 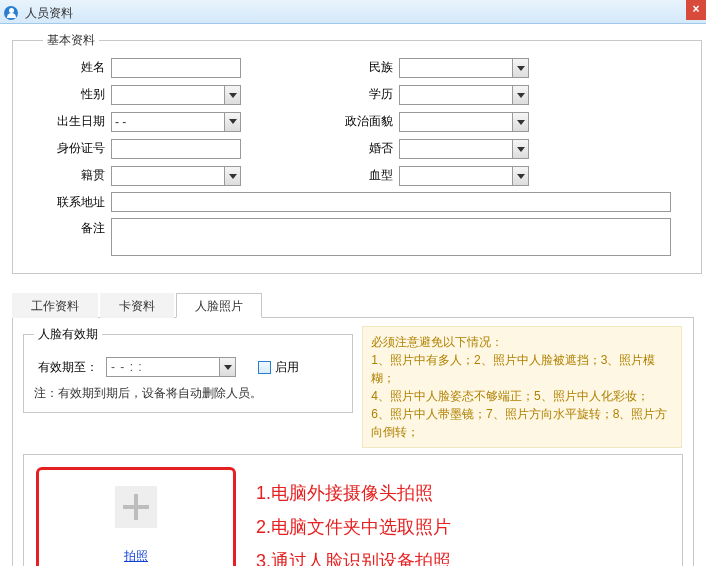 I want to click on validity-note: 注：有效期到期后，设备将自动删除人员。, so click(x=188, y=394).